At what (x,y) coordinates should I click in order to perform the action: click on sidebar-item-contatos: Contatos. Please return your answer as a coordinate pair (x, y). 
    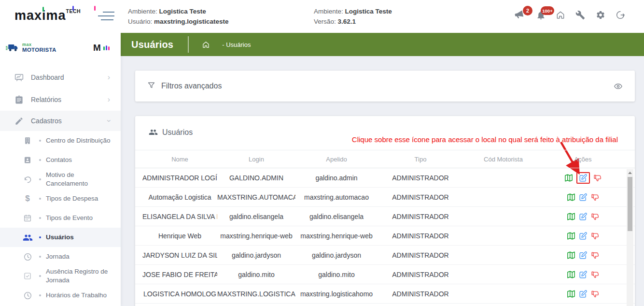
    Looking at the image, I should click on (60, 160).